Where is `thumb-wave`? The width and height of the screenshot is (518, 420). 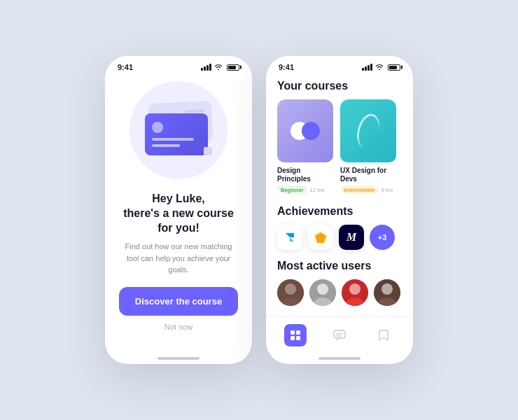 thumb-wave is located at coordinates (368, 131).